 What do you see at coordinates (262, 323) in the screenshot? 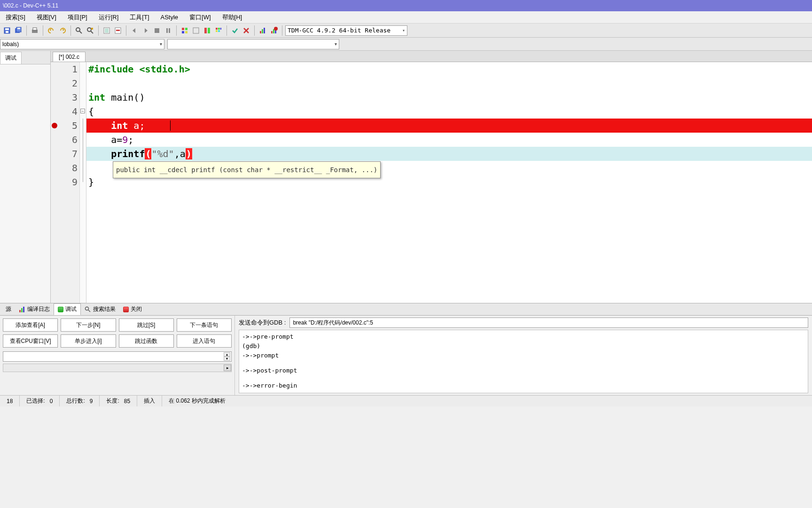
I see `gdb-send-label: 发送命令到GDB :` at bounding box center [262, 323].